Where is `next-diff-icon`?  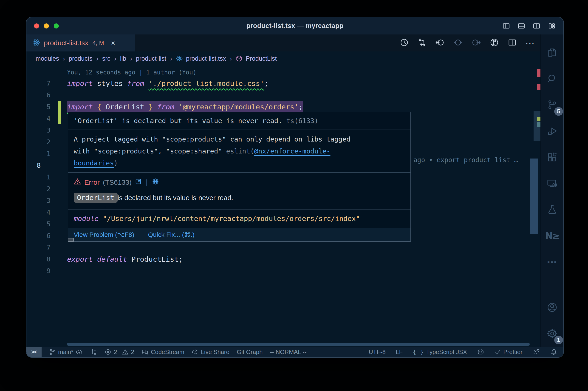
next-diff-icon is located at coordinates (476, 43).